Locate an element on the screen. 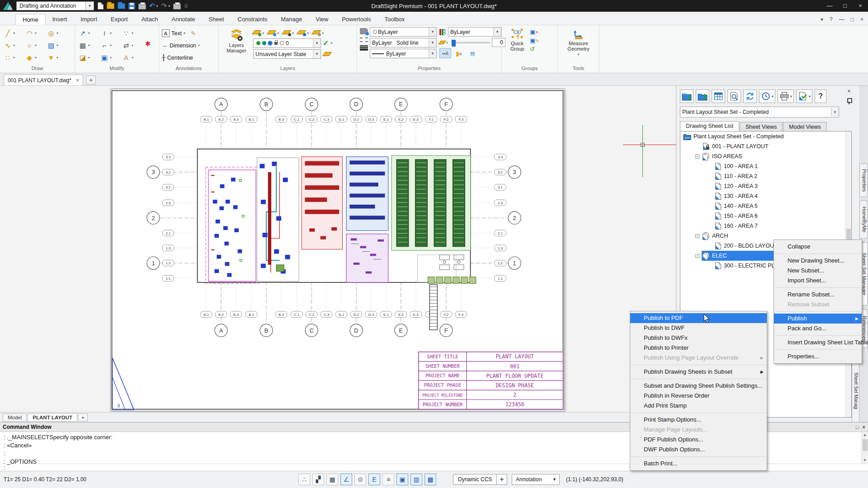 This screenshot has height=488, width=868. annotation-scale-select: Annotation ▼ is located at coordinates (536, 479).